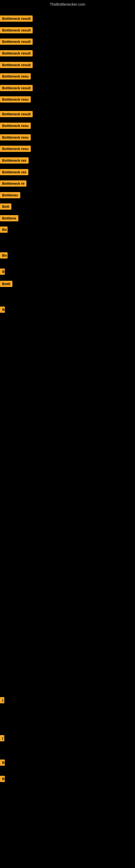 Image resolution: width=135 pixels, height=868 pixels. What do you see at coordinates (14, 173) in the screenshot?
I see `badge-14: Bottleneck res` at bounding box center [14, 173].